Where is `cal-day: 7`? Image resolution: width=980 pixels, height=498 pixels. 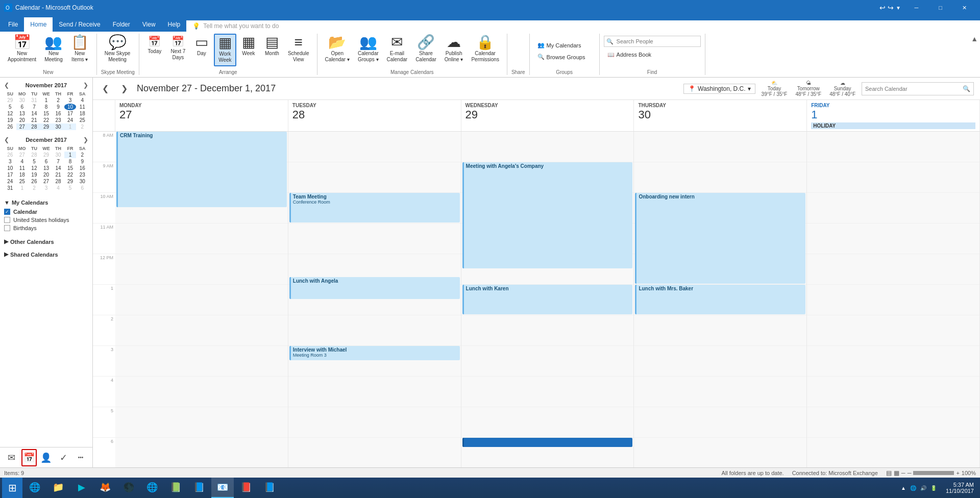 cal-day: 7 is located at coordinates (34, 107).